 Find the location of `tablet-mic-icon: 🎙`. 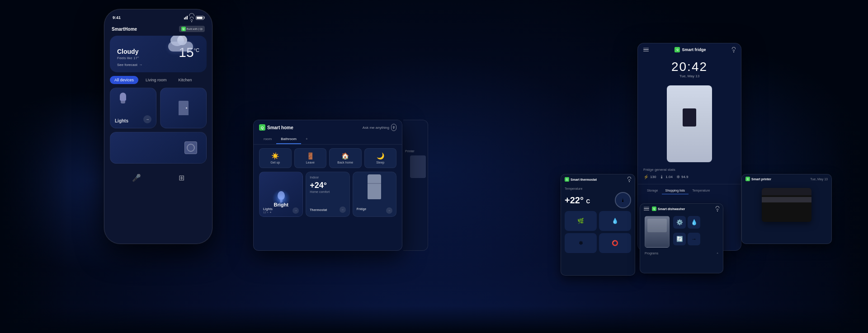

tablet-mic-icon: 🎙 is located at coordinates (394, 127).